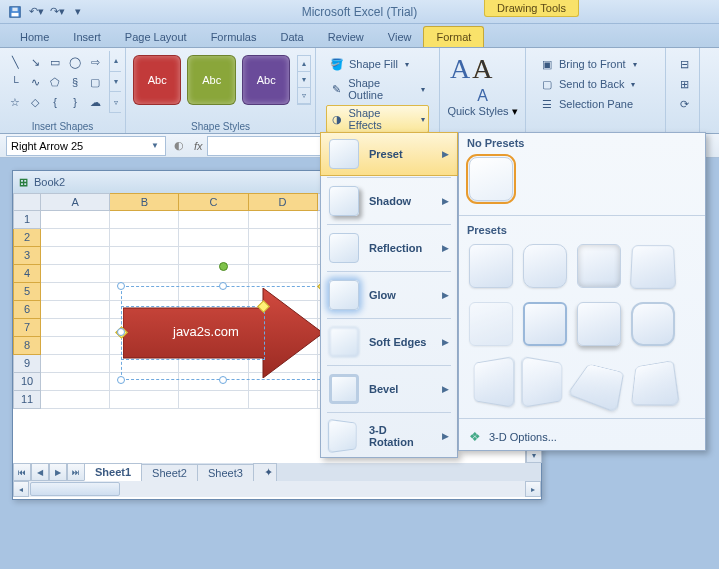 The height and width of the screenshot is (569, 719). What do you see at coordinates (15, 12) in the screenshot?
I see `save-icon` at bounding box center [15, 12].